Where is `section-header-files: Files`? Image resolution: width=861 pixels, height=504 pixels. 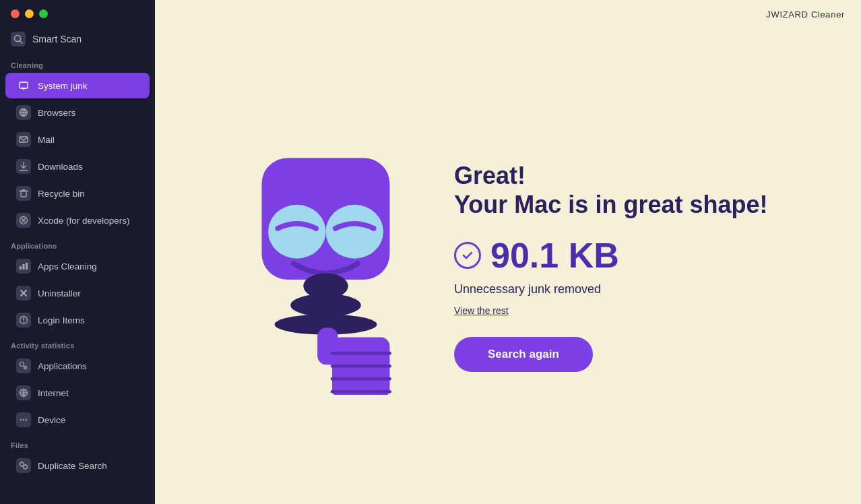
section-header-files: Files is located at coordinates (77, 443).